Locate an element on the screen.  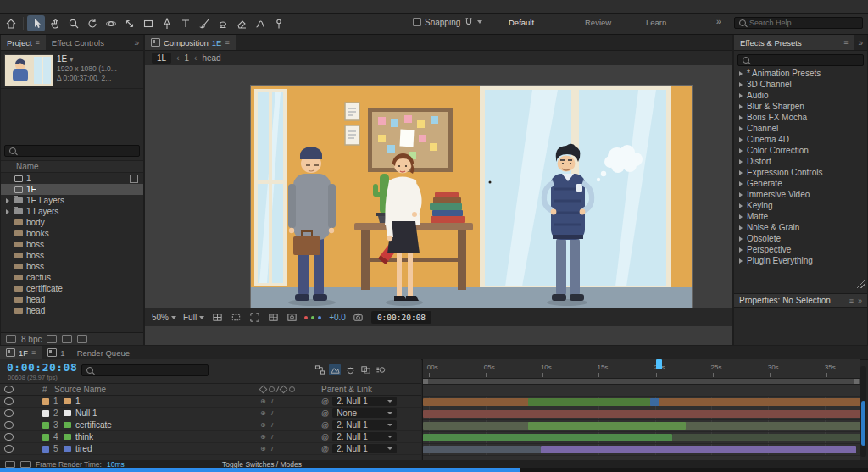
timeline-vertical-scrollbar is located at coordinates (863, 412).